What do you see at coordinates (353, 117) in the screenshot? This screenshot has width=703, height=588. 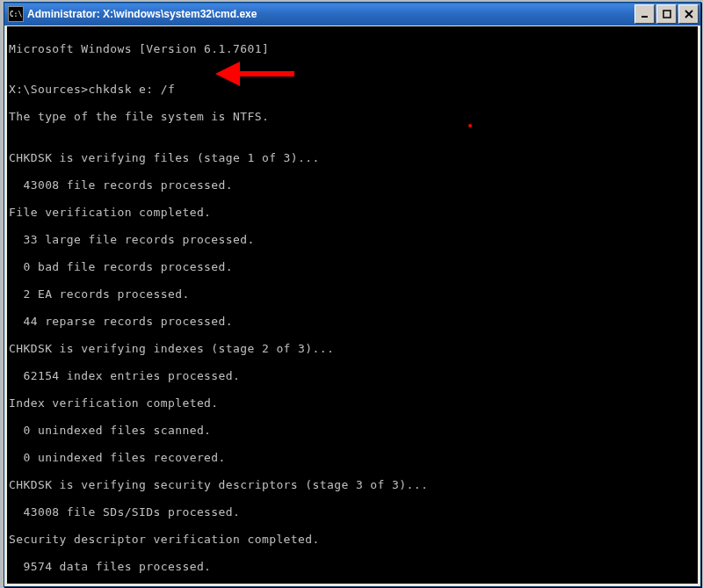 I see `output-line: The type of the file system is NTFS.` at bounding box center [353, 117].